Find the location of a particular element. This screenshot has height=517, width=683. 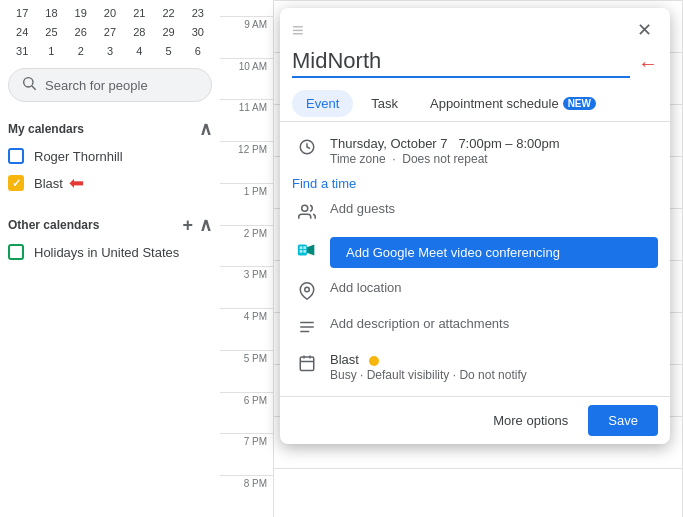

calendar-label: Holidays in United States is located at coordinates (106, 252).